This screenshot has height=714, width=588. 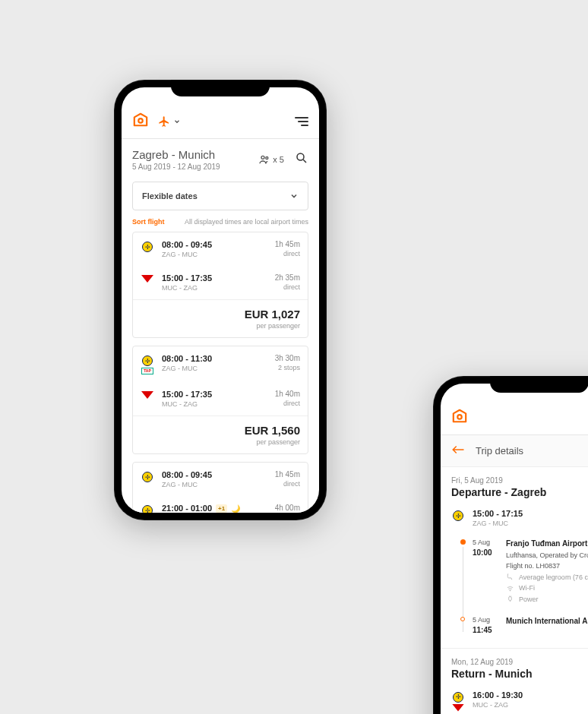 I want to click on trip-details-body: Fri, 5 Aug 2019 Departure - Zagreb ✢ 15:…, so click(x=514, y=591).